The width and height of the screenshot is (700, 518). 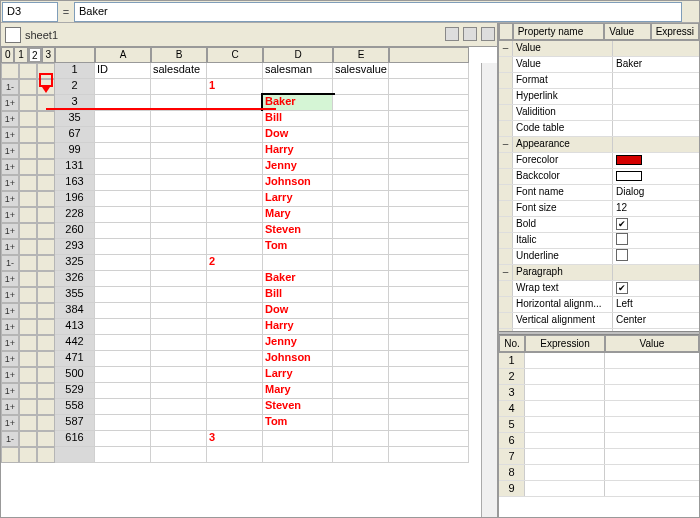 I want to click on max-icon, so click(x=470, y=34).